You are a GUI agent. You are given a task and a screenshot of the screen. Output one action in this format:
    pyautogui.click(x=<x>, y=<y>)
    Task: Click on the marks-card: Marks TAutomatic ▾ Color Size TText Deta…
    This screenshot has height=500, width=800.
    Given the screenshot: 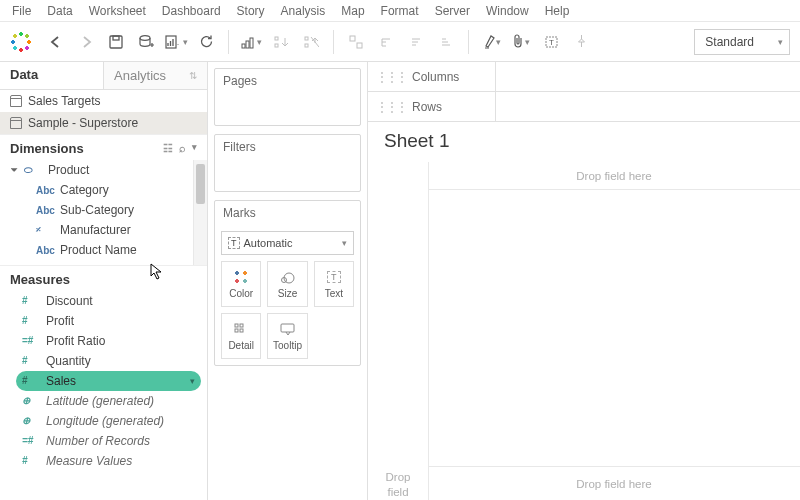 What is the action you would take?
    pyautogui.click(x=288, y=283)
    